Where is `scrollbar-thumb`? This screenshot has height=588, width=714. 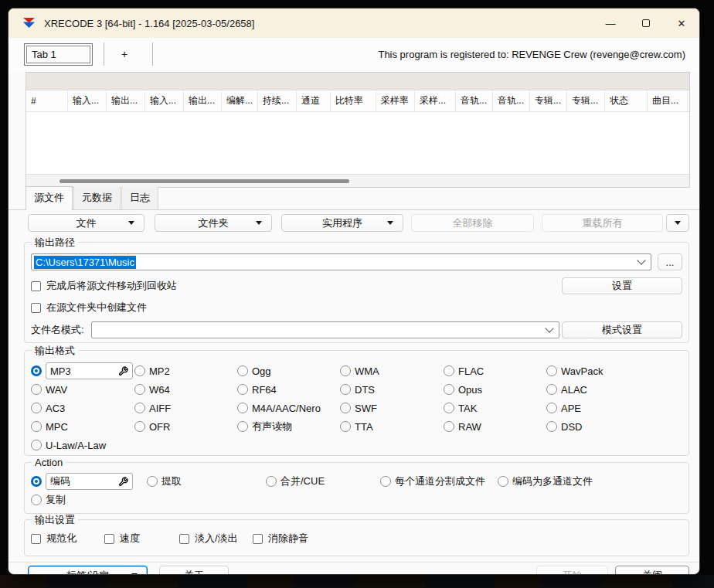
scrollbar-thumb is located at coordinates (204, 181).